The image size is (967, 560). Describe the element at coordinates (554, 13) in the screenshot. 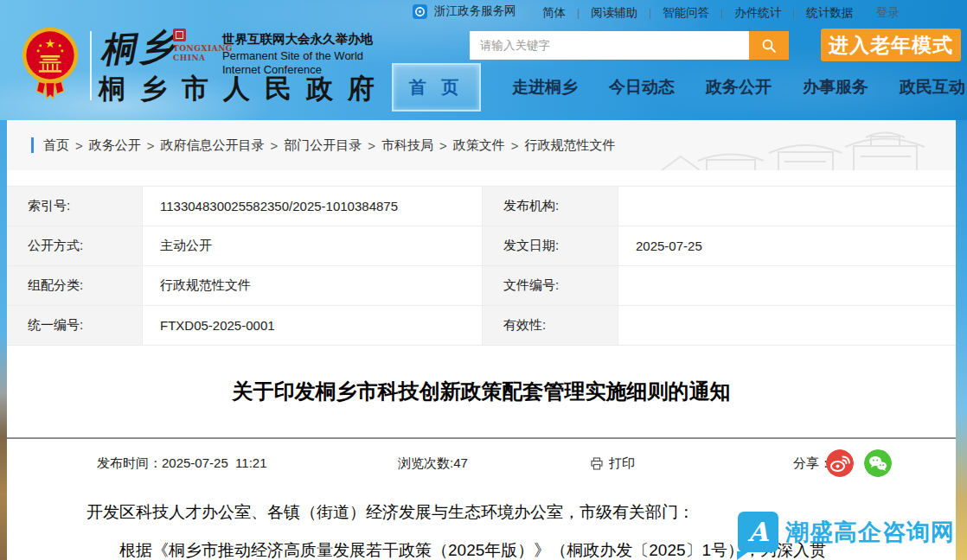

I see `topbar-link-simplified: 简体` at that location.